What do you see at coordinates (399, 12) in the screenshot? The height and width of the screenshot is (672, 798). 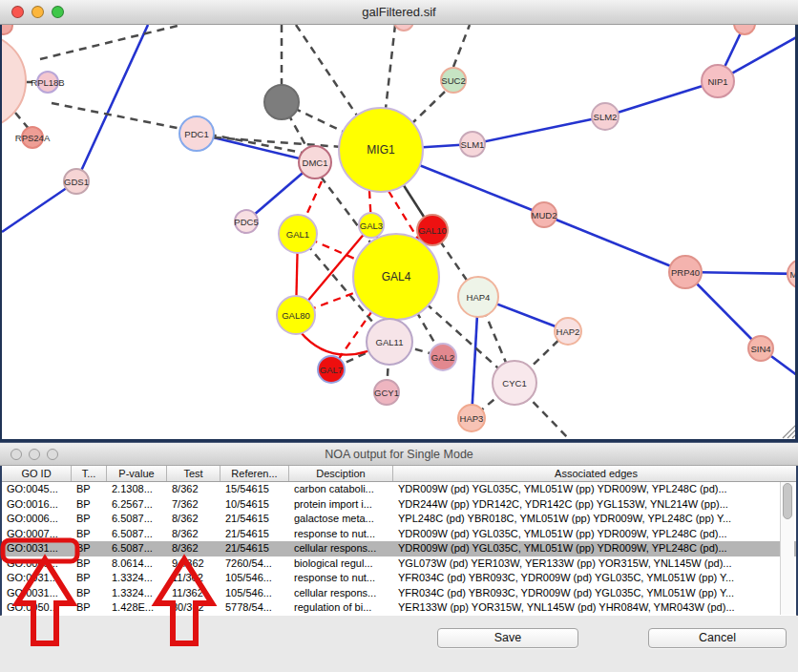 I see `network-window-title: galFiltered.sif` at bounding box center [399, 12].